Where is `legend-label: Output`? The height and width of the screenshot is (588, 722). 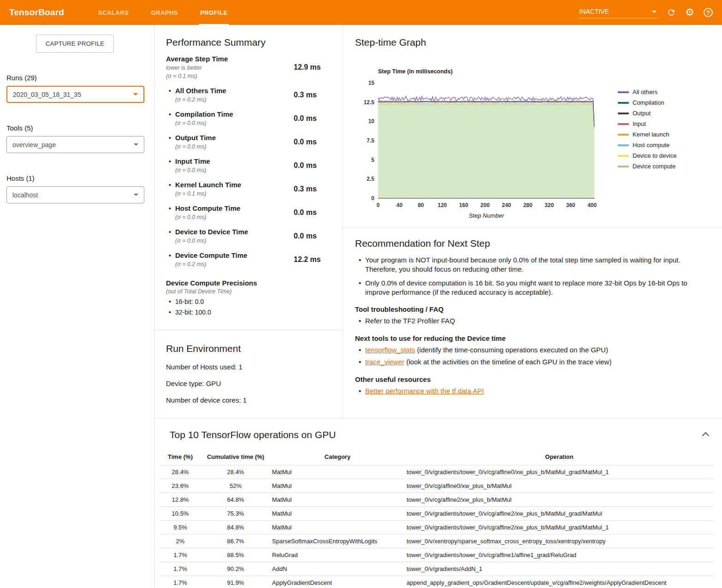 legend-label: Output is located at coordinates (642, 113).